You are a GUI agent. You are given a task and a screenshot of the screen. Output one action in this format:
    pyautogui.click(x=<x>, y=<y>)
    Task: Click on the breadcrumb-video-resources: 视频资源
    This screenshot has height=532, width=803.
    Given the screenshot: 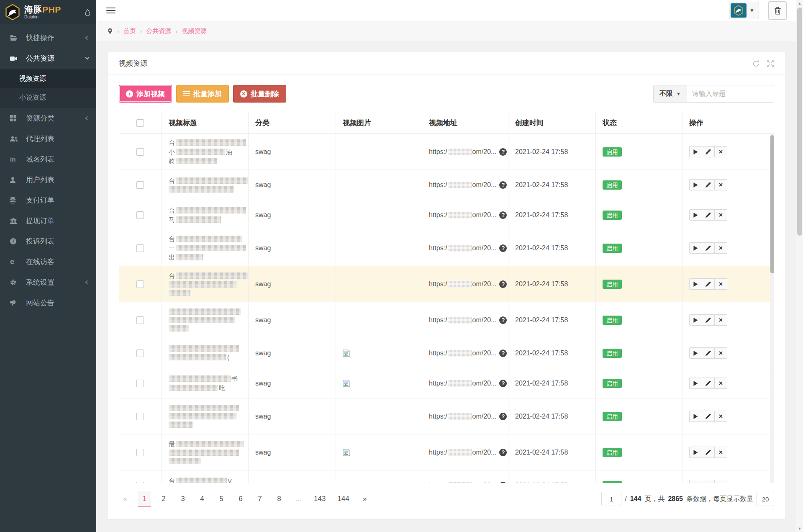 What is the action you would take?
    pyautogui.click(x=194, y=31)
    